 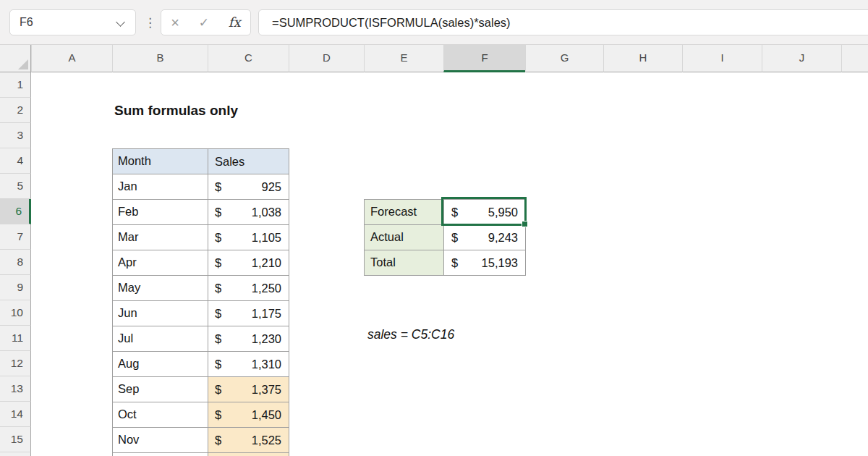 I want to click on cell-sales: $1,210, so click(x=249, y=263).